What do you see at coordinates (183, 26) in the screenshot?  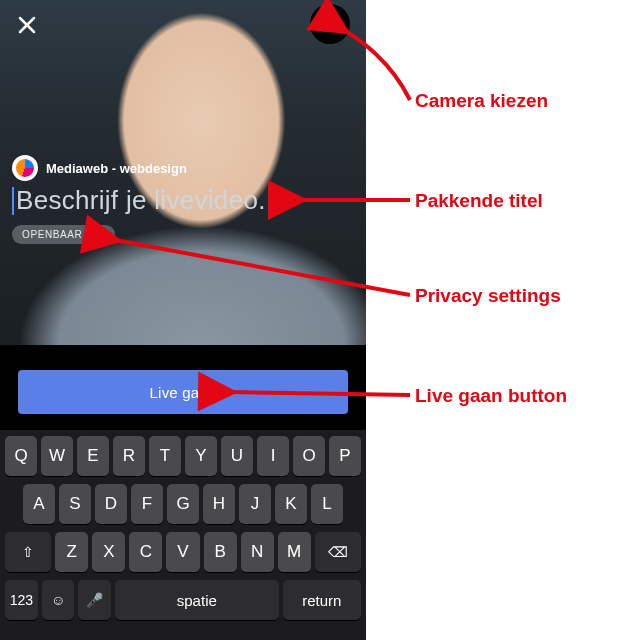 I see `top-bar` at bounding box center [183, 26].